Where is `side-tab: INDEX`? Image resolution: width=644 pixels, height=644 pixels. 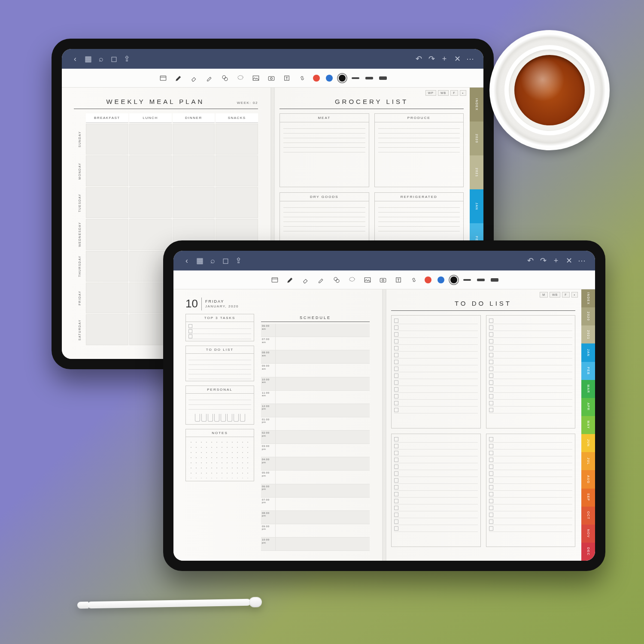
side-tab: INDEX is located at coordinates (477, 105).